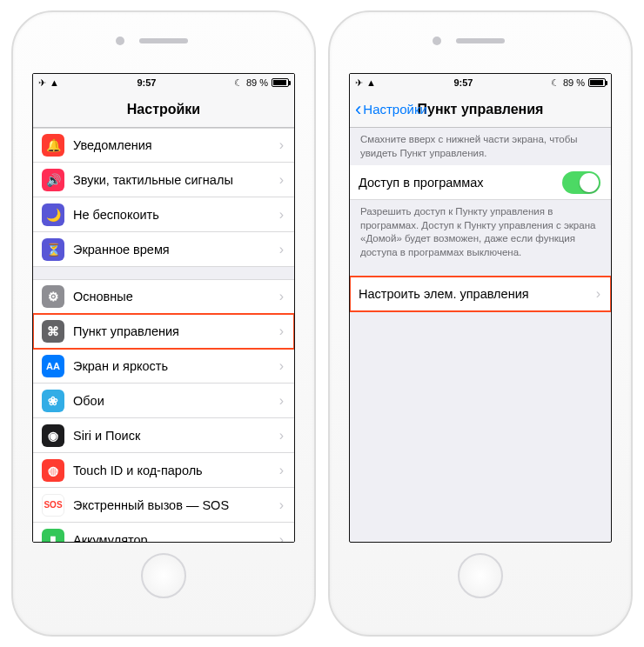 The height and width of the screenshot is (647, 644). What do you see at coordinates (164, 366) in the screenshot?
I see `row-display: AAЭкран и яркость›` at bounding box center [164, 366].